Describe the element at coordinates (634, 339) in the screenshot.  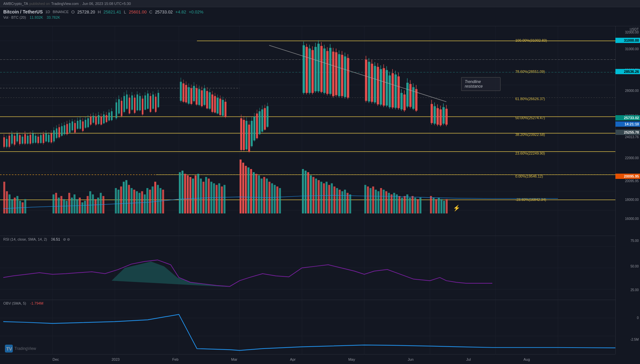
I see `obv-neg25m: -2.5M` at that location.